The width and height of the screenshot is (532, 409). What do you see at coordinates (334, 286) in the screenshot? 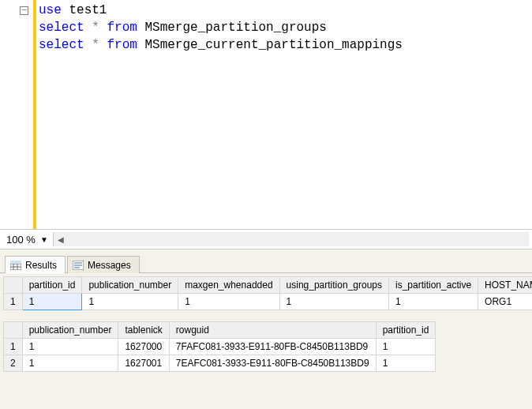
I see `column-header: using_partition_groups` at bounding box center [334, 286].